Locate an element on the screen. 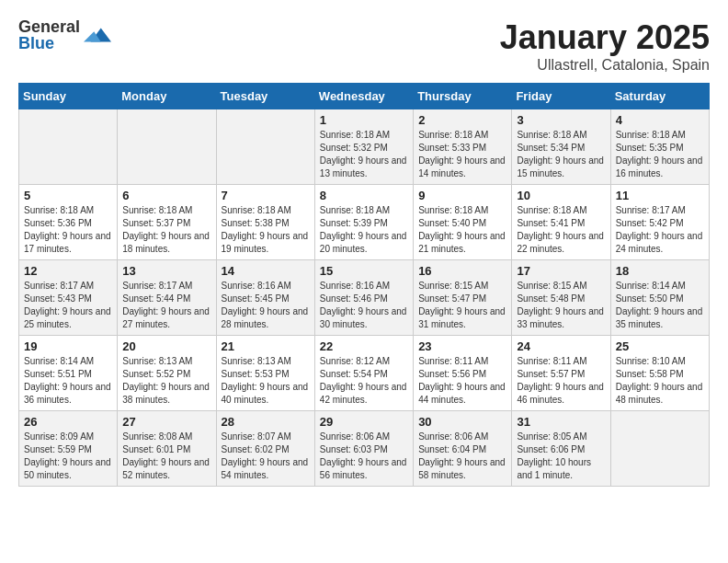 The height and width of the screenshot is (563, 728). calendar-day-14: 14Sunrise: 8:16 AM Sunset: 5:45 PM Dayli… is located at coordinates (265, 298).